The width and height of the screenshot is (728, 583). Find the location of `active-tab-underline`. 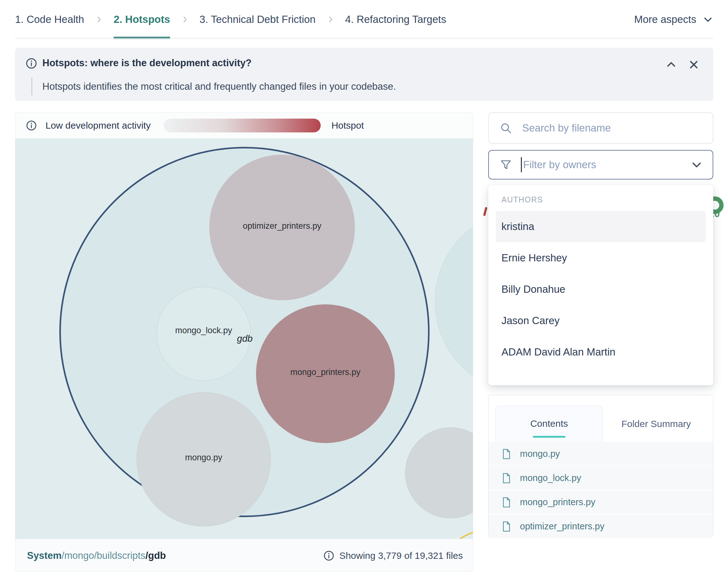

active-tab-underline is located at coordinates (549, 437).